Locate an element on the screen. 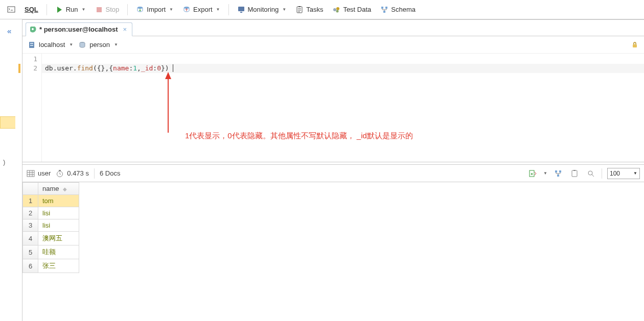 The image size is (644, 321). line-number: 2 is located at coordinates (30, 68).